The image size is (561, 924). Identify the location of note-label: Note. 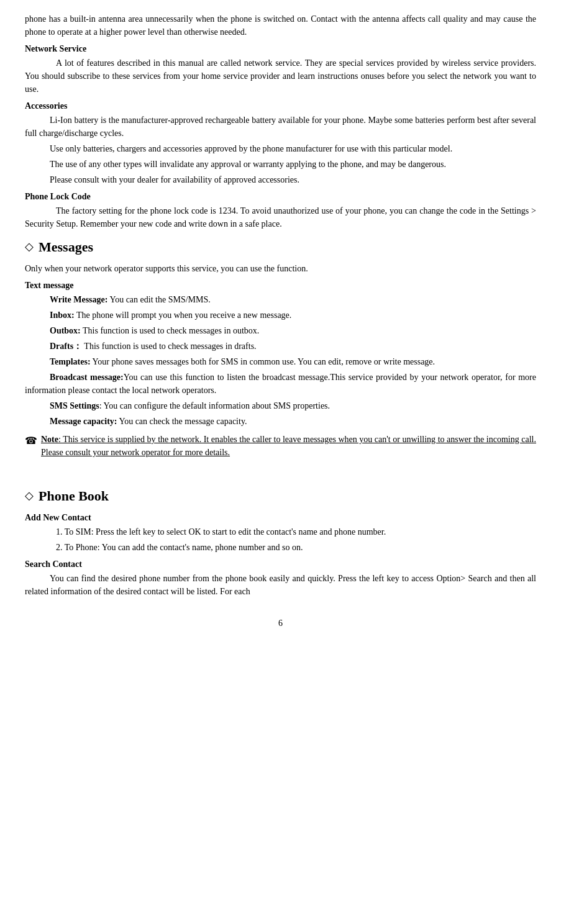
(50, 440).